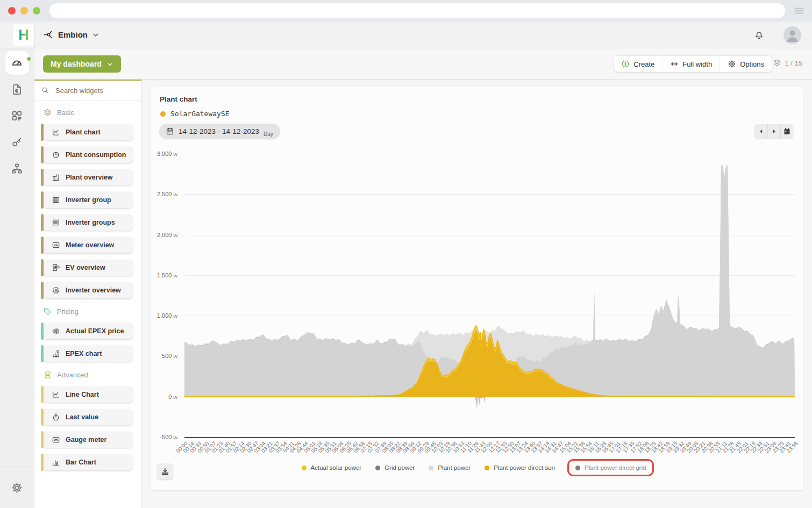 The height and width of the screenshot is (508, 812). Describe the element at coordinates (164, 397) in the screenshot. I see `y-axis-tick: 0W` at that location.